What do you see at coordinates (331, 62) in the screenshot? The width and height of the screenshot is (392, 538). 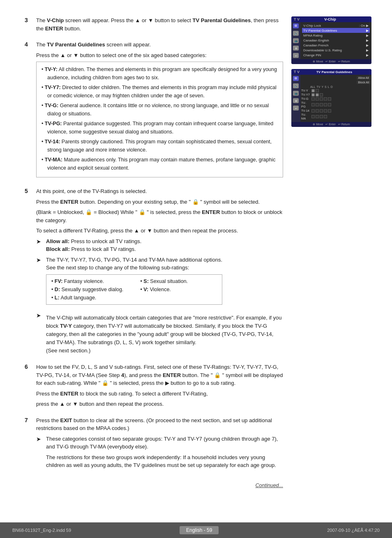 I see `vchip-bottom-text: ⊕ Move ↵ Enter ↩ Return` at bounding box center [331, 62].